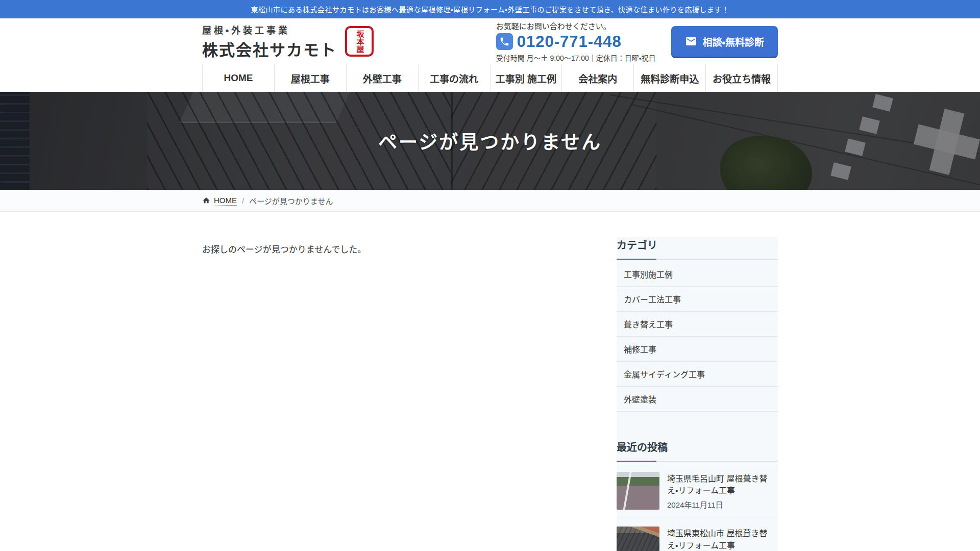  Describe the element at coordinates (697, 299) in the screenshot. I see `category-link-cover-method: カバー工法工事` at that location.